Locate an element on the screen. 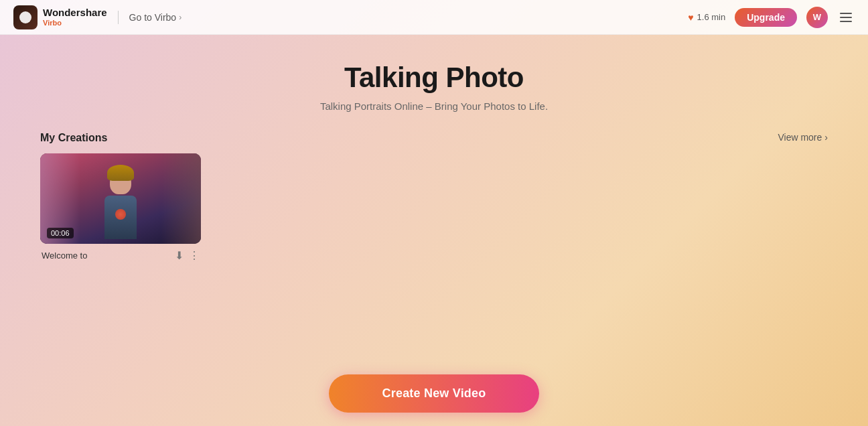 The image size is (868, 426). chevron-right-icon: › is located at coordinates (180, 17).